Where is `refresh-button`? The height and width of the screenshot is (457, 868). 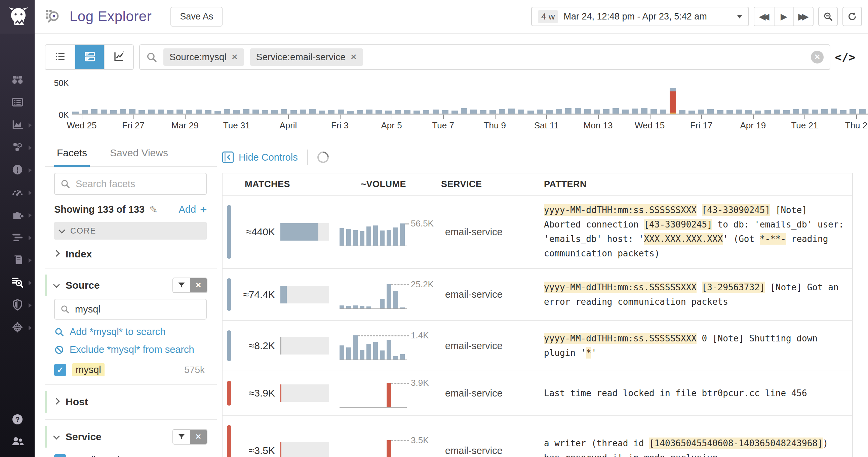 refresh-button is located at coordinates (852, 17).